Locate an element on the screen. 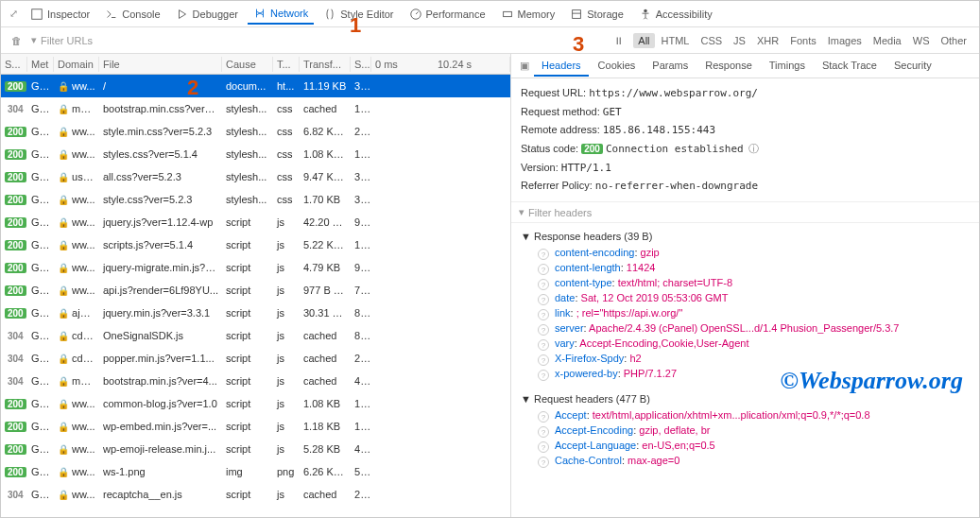  request-row: 200GET🔒 ww...styles.css?ver=5.1.4stylesh… is located at coordinates (255, 154).